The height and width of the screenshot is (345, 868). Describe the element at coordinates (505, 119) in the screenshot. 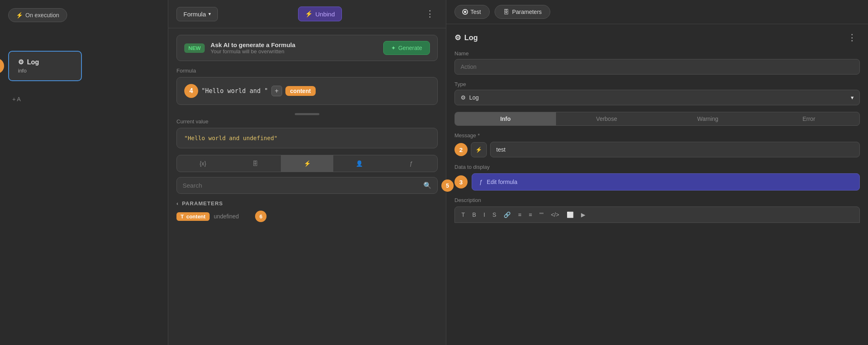

I see `log-level-info: Info` at that location.